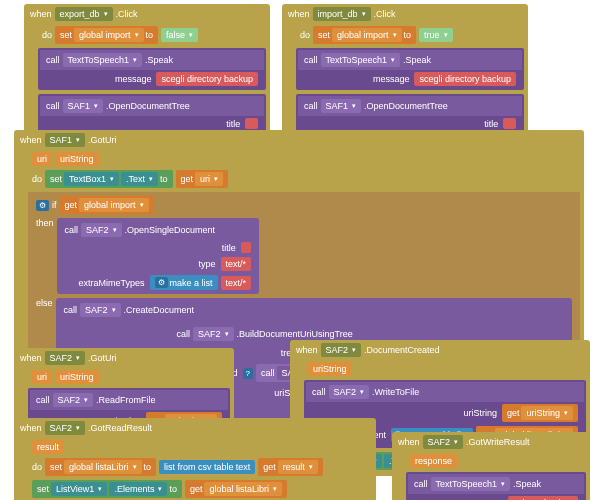 This screenshot has height=500, width=598. What do you see at coordinates (480, 413) in the screenshot?
I see `arg-uristring: uriString` at bounding box center [480, 413].